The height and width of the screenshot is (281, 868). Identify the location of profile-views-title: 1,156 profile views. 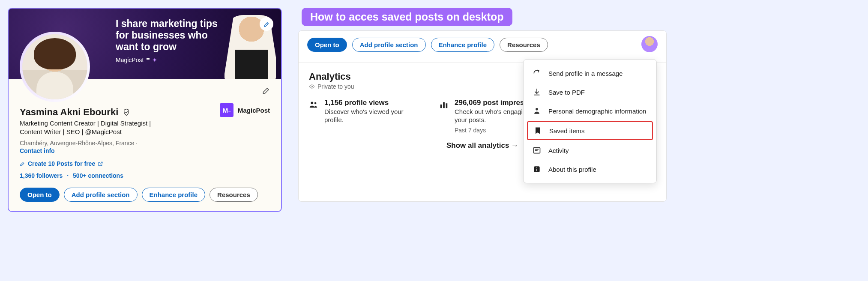
(372, 103).